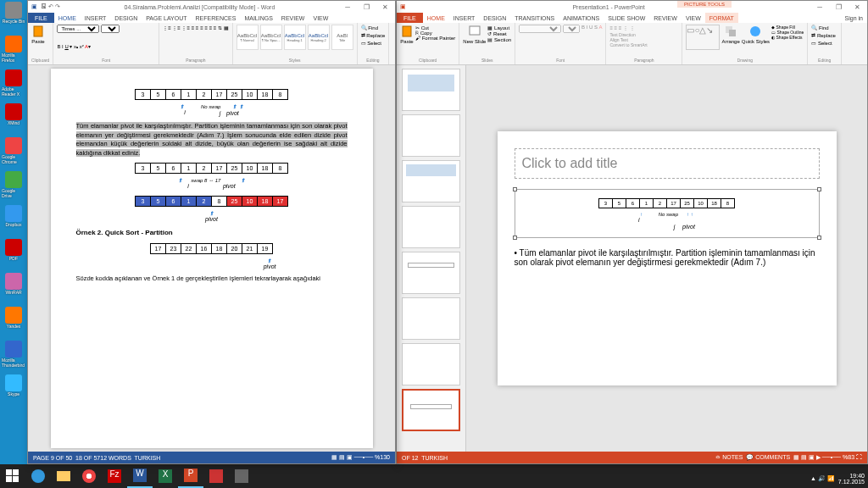  Describe the element at coordinates (581, 18) in the screenshot. I see `tab-animations: ANIMATIONS` at that location.